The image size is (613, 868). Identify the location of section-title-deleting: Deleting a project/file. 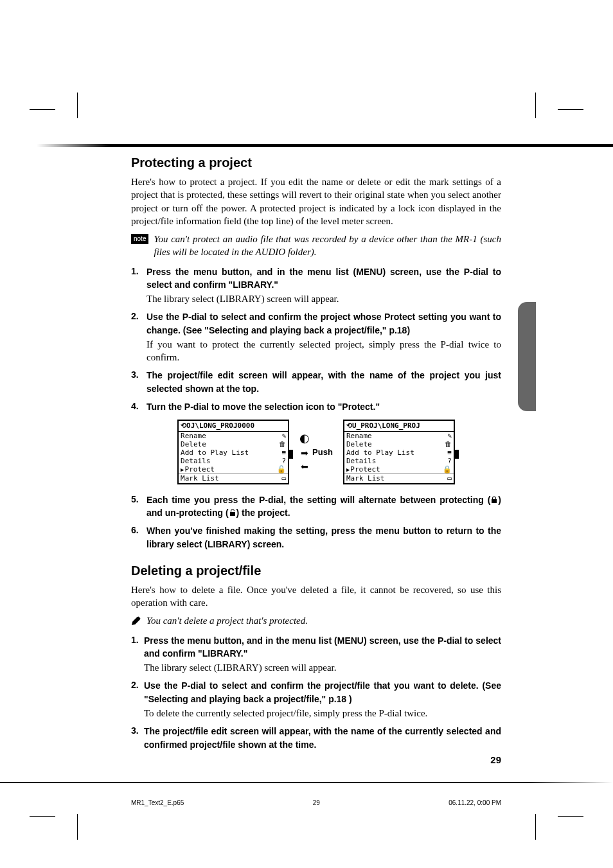
(316, 571).